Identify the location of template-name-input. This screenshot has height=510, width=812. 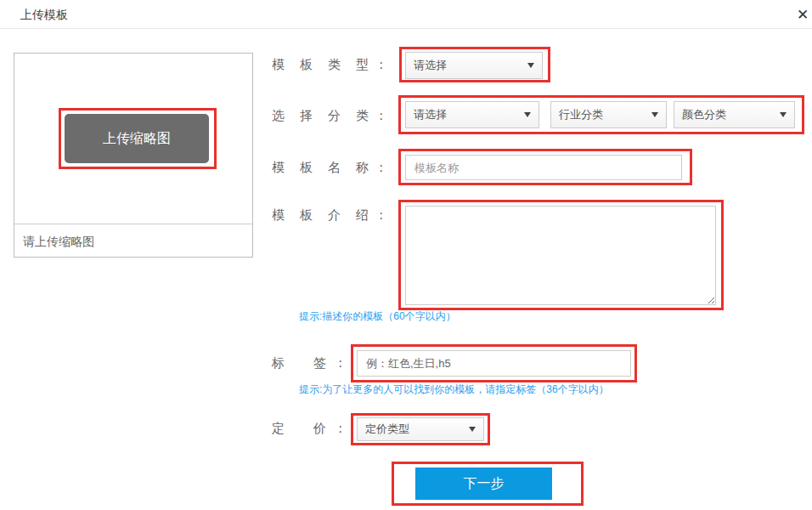
(544, 167).